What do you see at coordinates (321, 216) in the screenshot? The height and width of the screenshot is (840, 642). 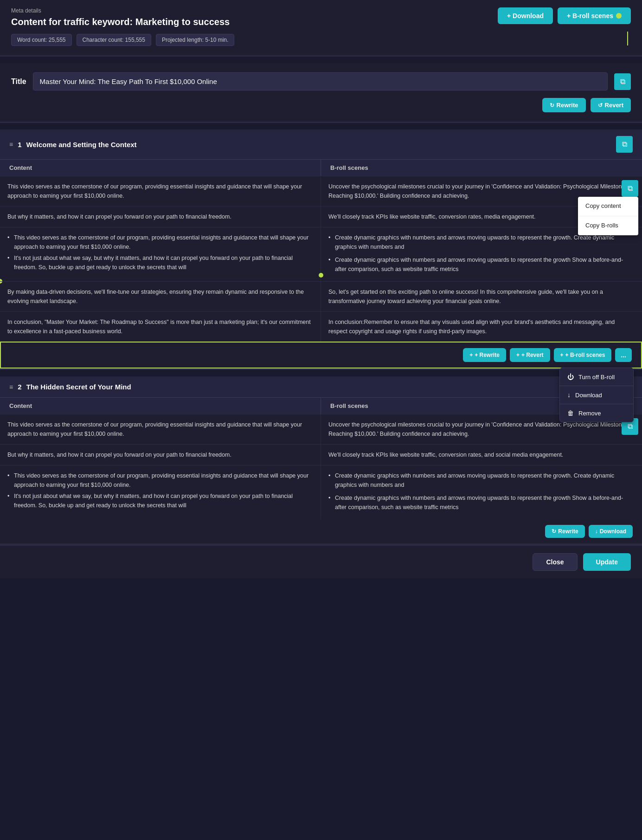 I see `section-1-row-2: But why it matters, and how it can prope…` at bounding box center [321, 216].